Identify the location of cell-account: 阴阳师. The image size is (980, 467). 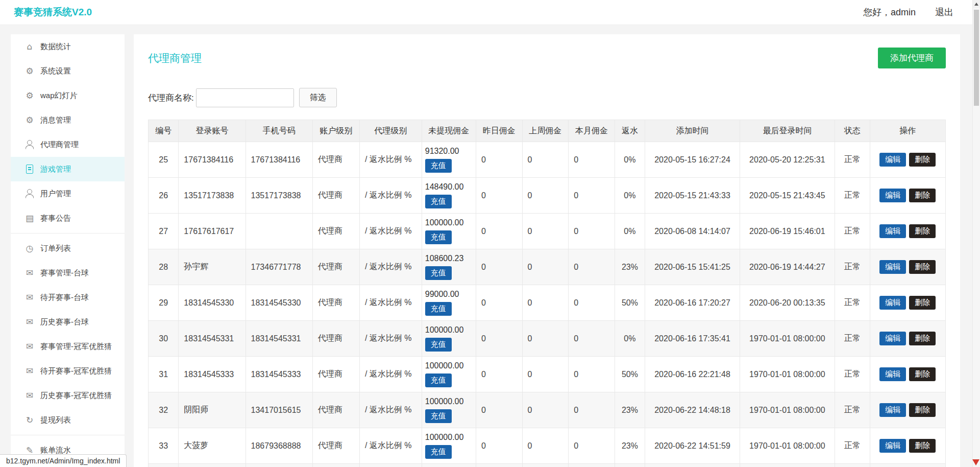
(212, 410).